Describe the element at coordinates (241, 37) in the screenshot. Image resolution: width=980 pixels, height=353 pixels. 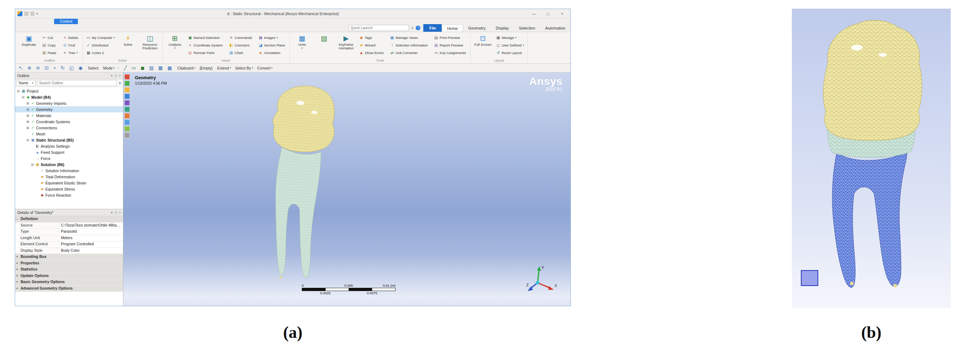
I see `commands-button: ≡ Commands` at that location.